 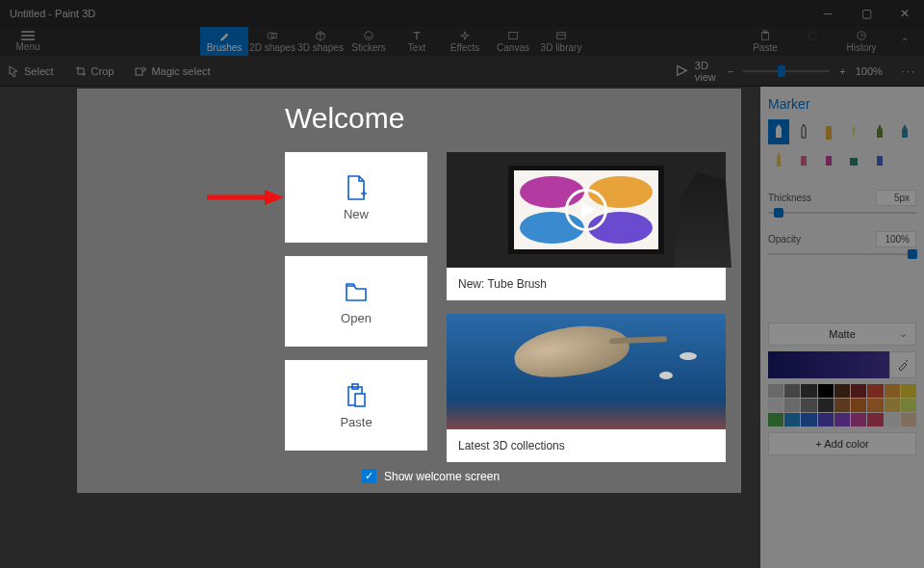 What do you see at coordinates (586, 388) in the screenshot?
I see `welcome-card-collections: Latest 3D collections` at bounding box center [586, 388].